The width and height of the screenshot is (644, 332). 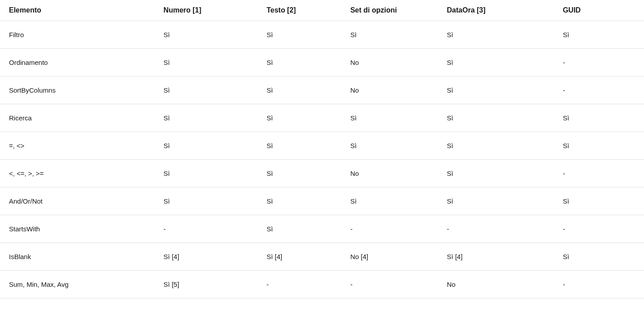 I want to click on column-header-dataora: DataOra [3], so click(x=496, y=11).